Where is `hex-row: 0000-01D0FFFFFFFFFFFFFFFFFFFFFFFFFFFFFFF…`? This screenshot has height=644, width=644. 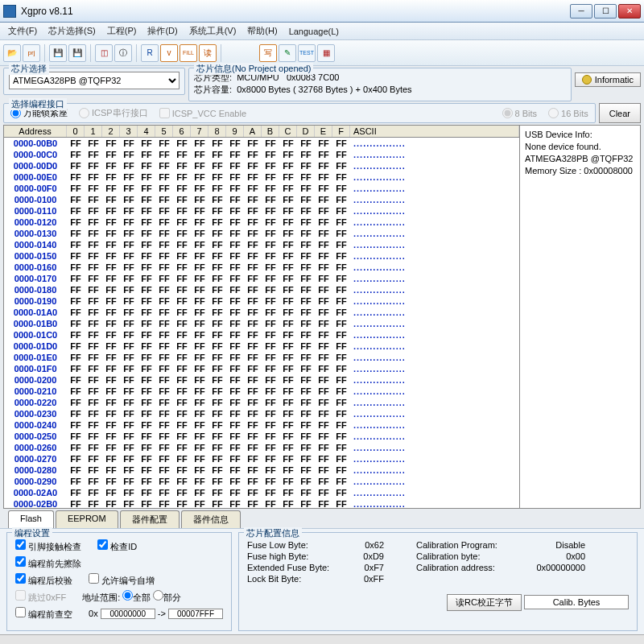 hex-row: 0000-01D0FFFFFFFFFFFFFFFFFFFFFFFFFFFFFFF… is located at coordinates (262, 346).